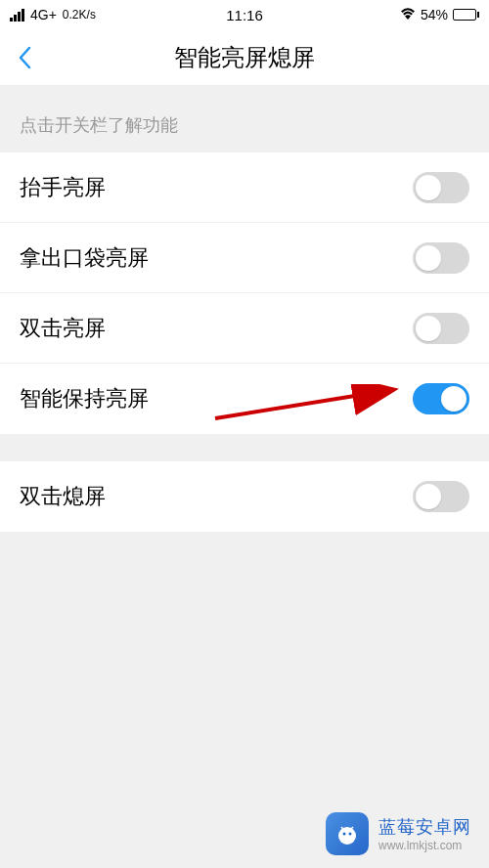 This screenshot has height=868, width=489. What do you see at coordinates (244, 58) in the screenshot?
I see `header: 智能亮屏熄屏` at bounding box center [244, 58].